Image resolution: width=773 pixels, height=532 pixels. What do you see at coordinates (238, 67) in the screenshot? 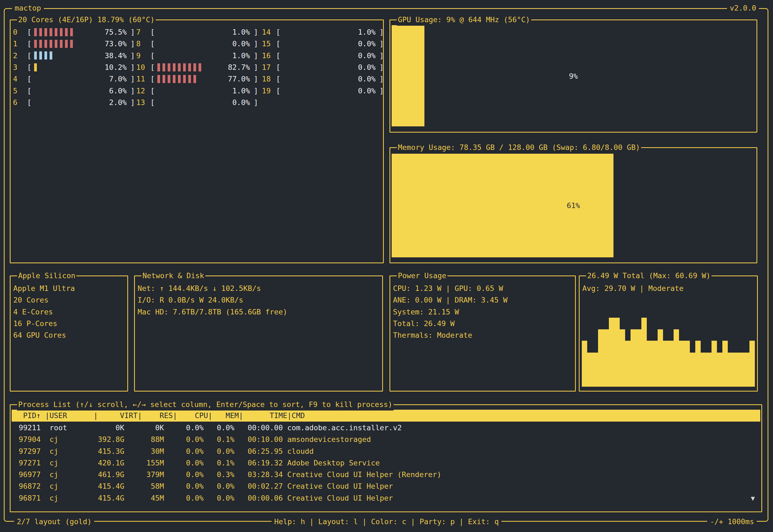
I see `core-usage-percent: 82.7%` at bounding box center [238, 67].